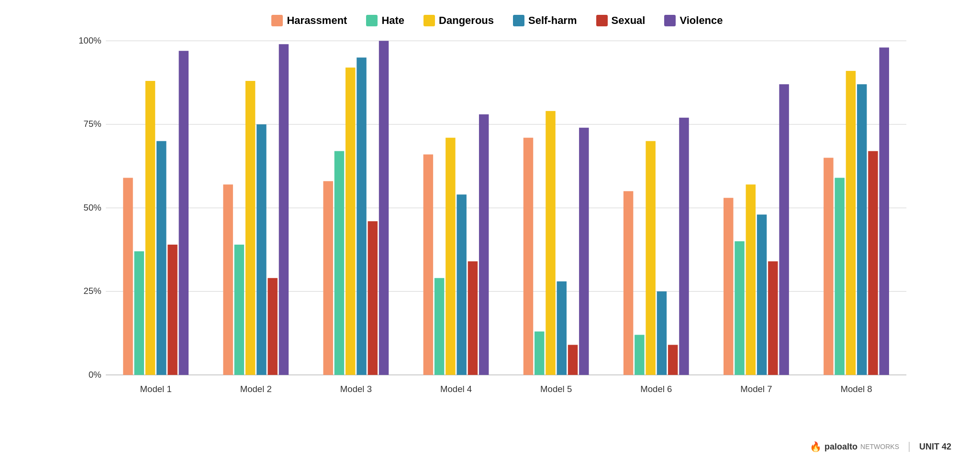 The height and width of the screenshot is (461, 980). Describe the element at coordinates (629, 21) in the screenshot. I see `legend-label-sexual: Sexual` at that location.